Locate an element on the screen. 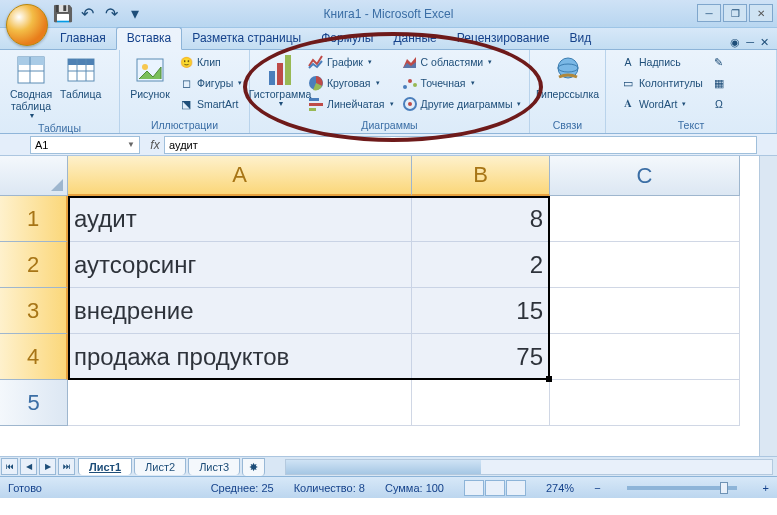 This screenshot has height=515, width=777. line-chart-button: График▾ is located at coordinates (351, 62).